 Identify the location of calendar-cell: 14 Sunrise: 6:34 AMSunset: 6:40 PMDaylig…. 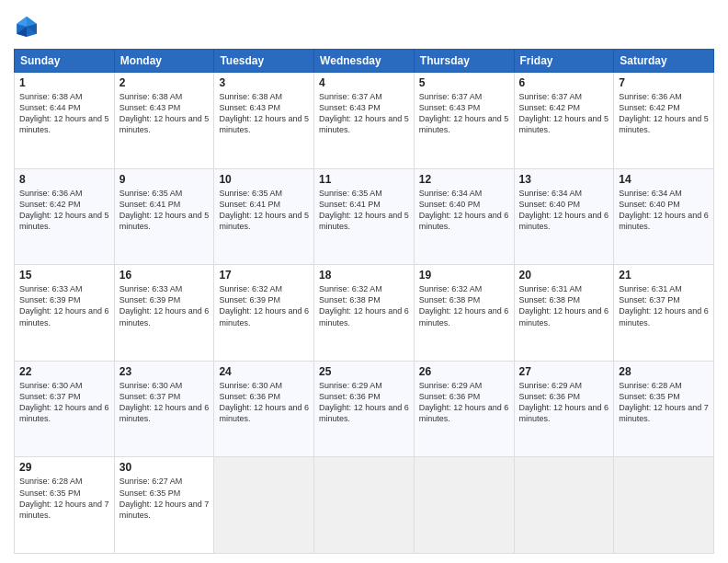
(664, 217).